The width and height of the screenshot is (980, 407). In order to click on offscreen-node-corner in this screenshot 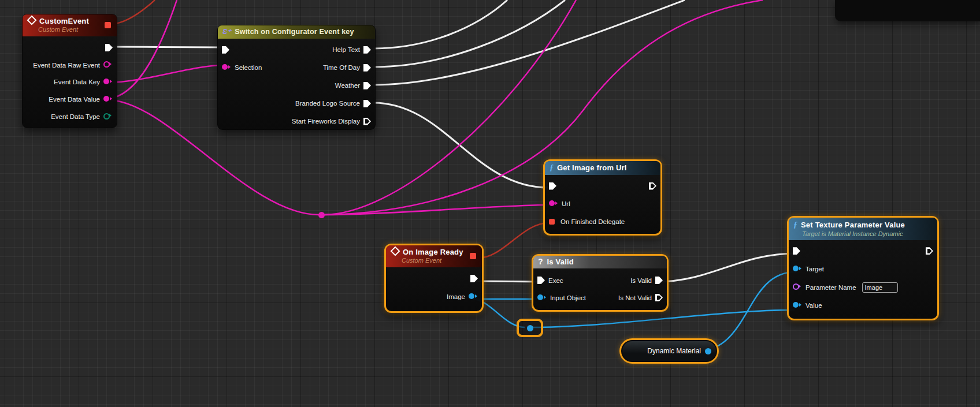, I will do `click(907, 10)`.